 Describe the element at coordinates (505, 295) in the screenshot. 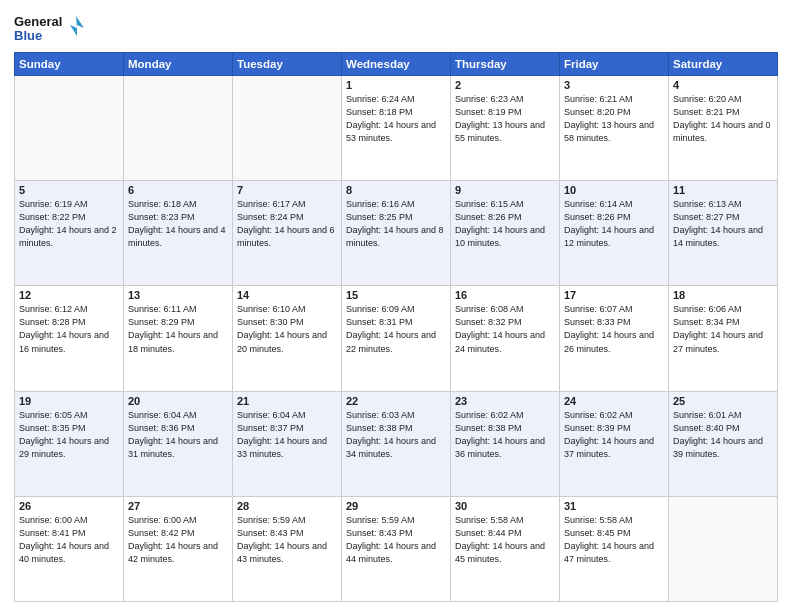

I see `day-number: 16` at that location.